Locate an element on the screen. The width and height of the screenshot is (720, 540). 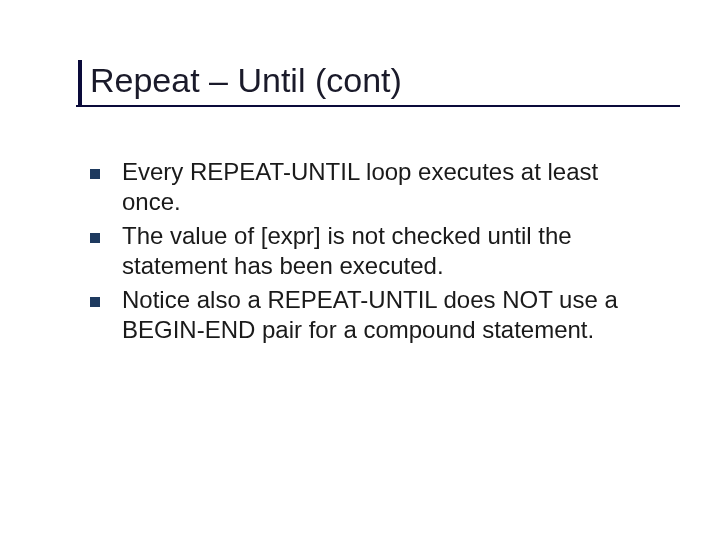
title-block: Repeat – Until (cont) is located at coordinates (370, 84).